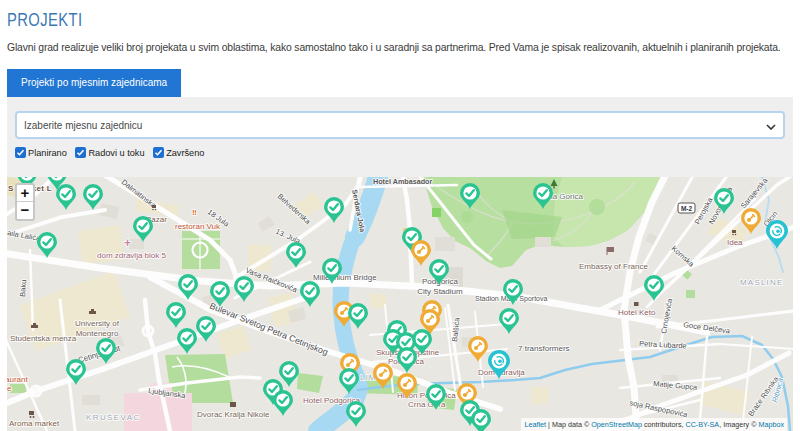 The image size is (800, 431). I want to click on svg-text: MASLINE, so click(762, 282).